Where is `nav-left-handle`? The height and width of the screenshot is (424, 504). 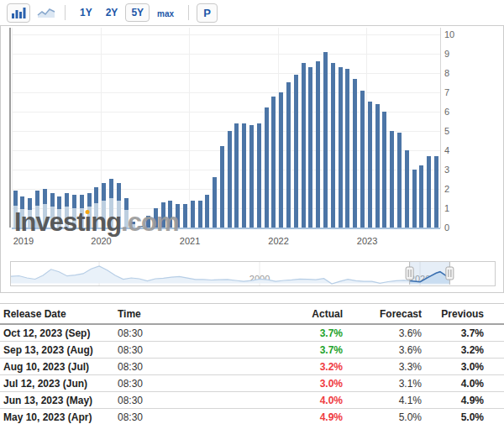 nav-left-handle is located at coordinates (410, 274).